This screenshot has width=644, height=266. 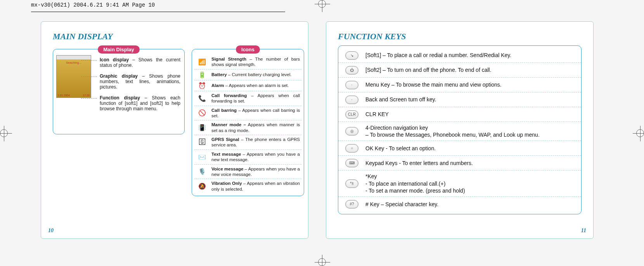 I want to click on icon-row: 🔕Vibration Only – Appears when an vibrat…, so click(x=248, y=186).